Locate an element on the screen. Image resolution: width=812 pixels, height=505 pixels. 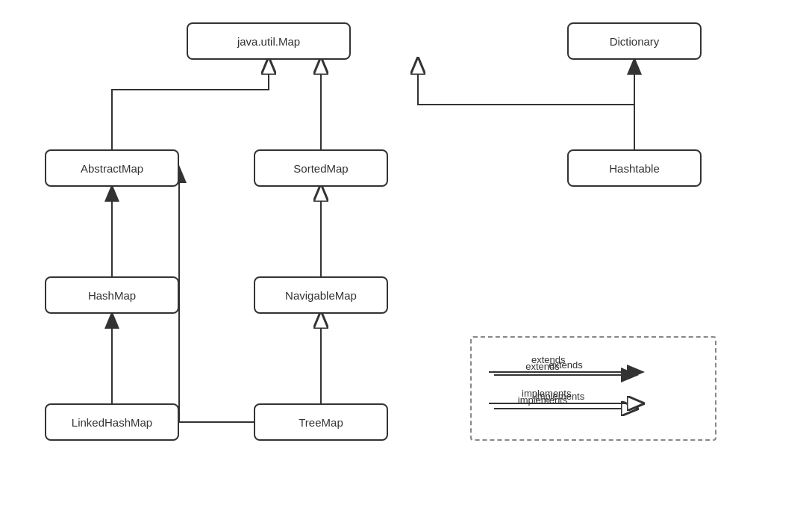
node-sorted-map: SortedMap is located at coordinates (321, 168).